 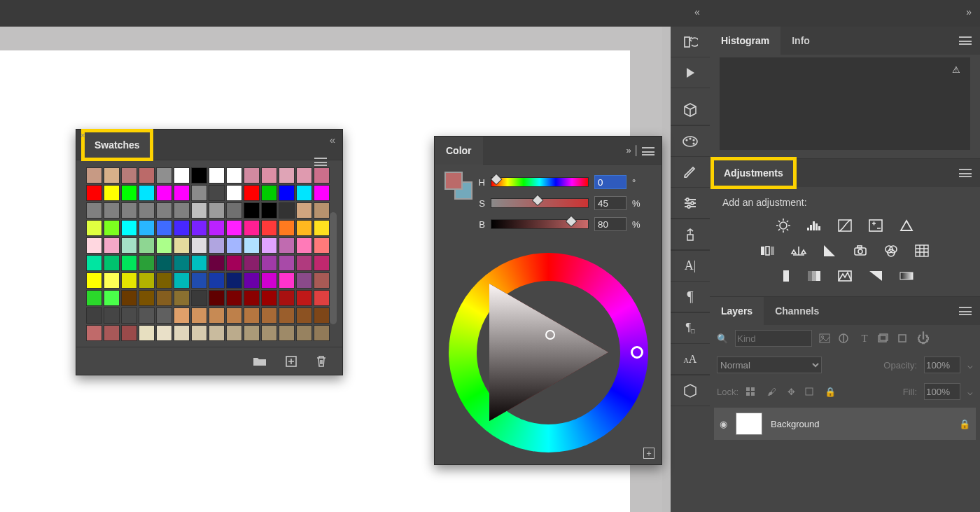 What do you see at coordinates (291, 361) in the screenshot?
I see `new-swatch-icon` at bounding box center [291, 361].